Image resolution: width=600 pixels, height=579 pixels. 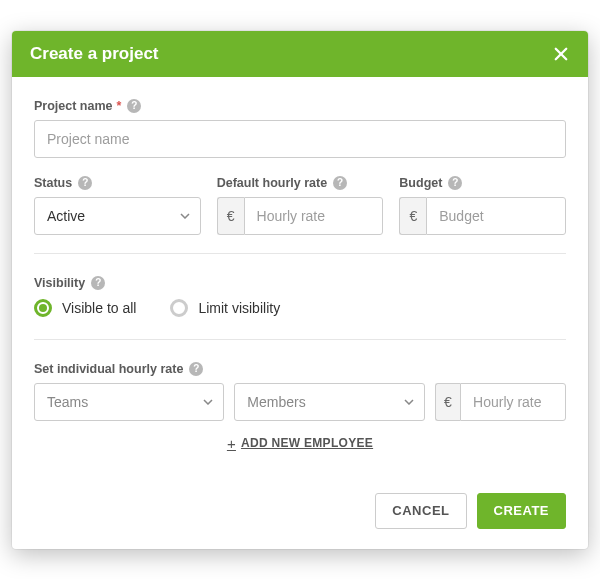 What do you see at coordinates (482, 216) in the screenshot?
I see `budget-input-group: €` at bounding box center [482, 216].